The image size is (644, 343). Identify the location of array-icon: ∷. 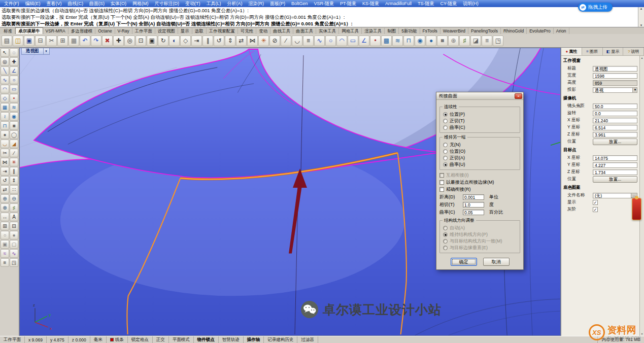
(14, 190).